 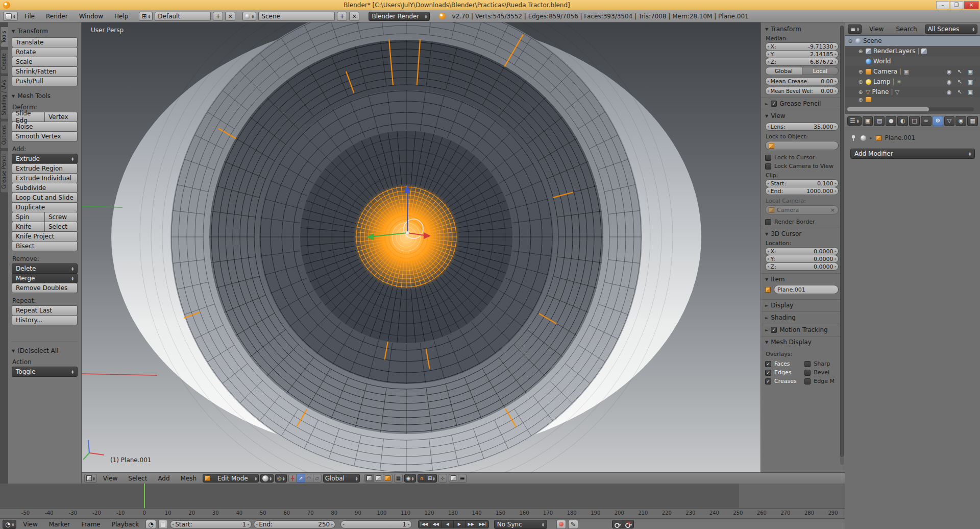 What do you see at coordinates (45, 269) in the screenshot?
I see `delete-menu: Delete ▲▼` at bounding box center [45, 269].